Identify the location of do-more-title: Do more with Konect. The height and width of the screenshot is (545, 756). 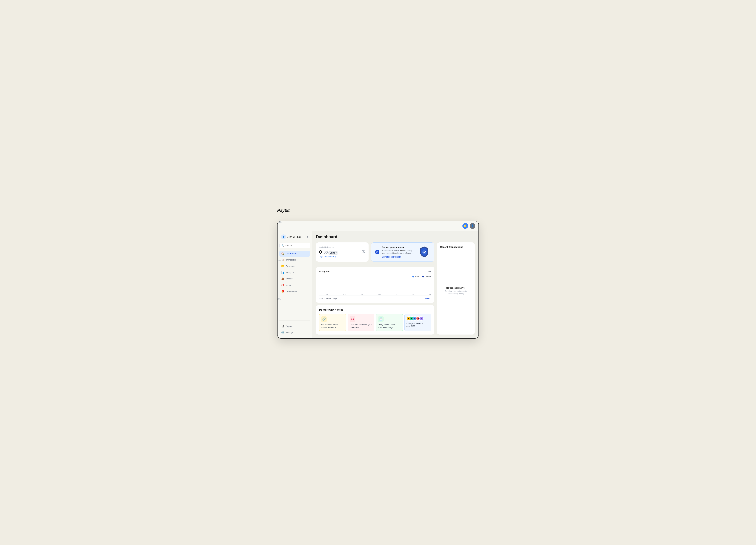
(375, 310).